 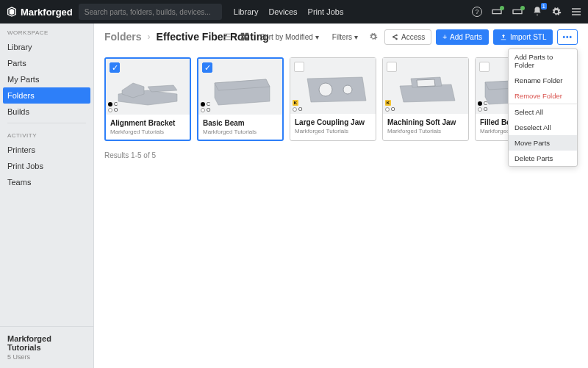 What do you see at coordinates (47, 182) in the screenshot?
I see `sidebar-item-teams: Teams` at bounding box center [47, 182].